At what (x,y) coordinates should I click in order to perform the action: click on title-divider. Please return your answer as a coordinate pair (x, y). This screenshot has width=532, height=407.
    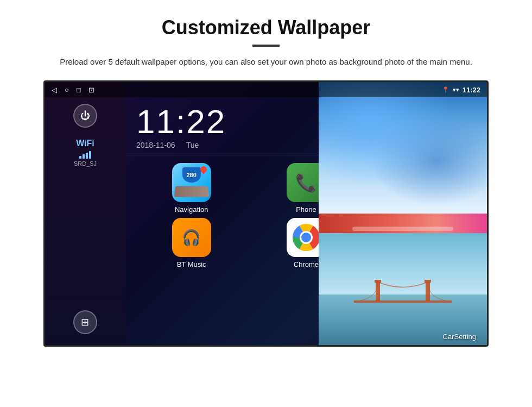
    Looking at the image, I should click on (266, 46).